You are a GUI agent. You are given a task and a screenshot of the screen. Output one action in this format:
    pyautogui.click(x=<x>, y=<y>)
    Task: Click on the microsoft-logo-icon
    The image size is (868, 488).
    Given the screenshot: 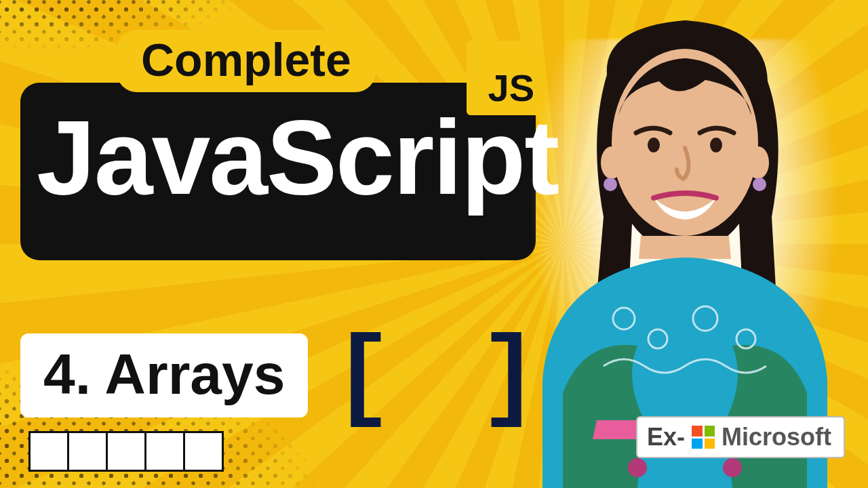 What is the action you would take?
    pyautogui.click(x=703, y=437)
    